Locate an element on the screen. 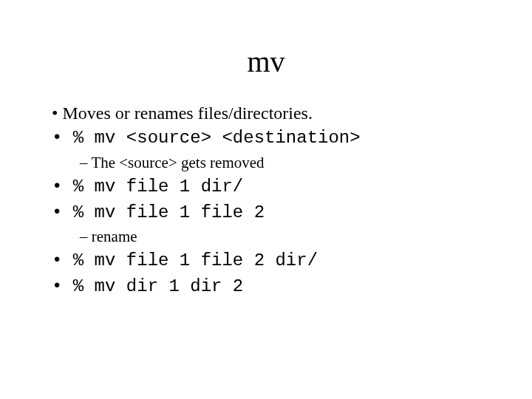 The image size is (532, 399). bullet-item: Moves or renames files/directories. is located at coordinates (277, 113).